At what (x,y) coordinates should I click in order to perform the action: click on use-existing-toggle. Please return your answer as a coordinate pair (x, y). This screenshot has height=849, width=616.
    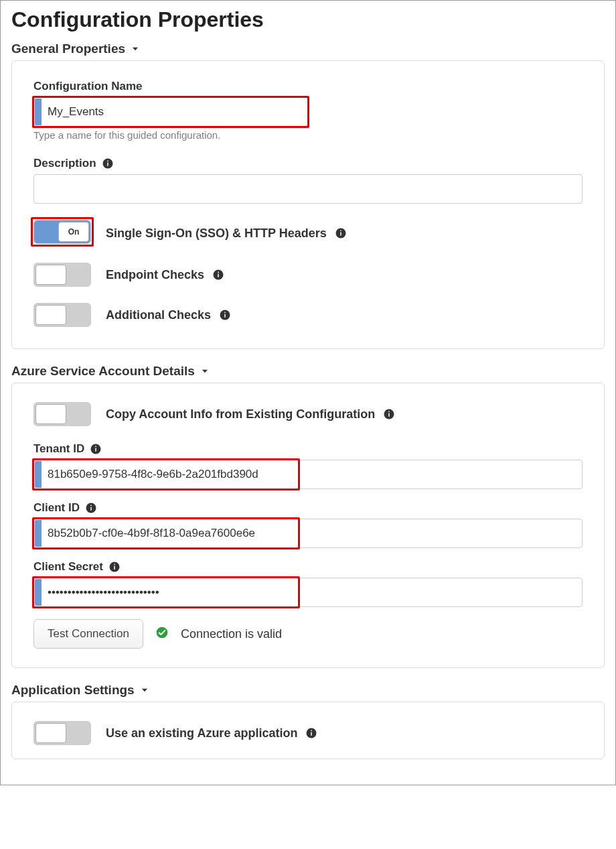
    Looking at the image, I should click on (62, 733).